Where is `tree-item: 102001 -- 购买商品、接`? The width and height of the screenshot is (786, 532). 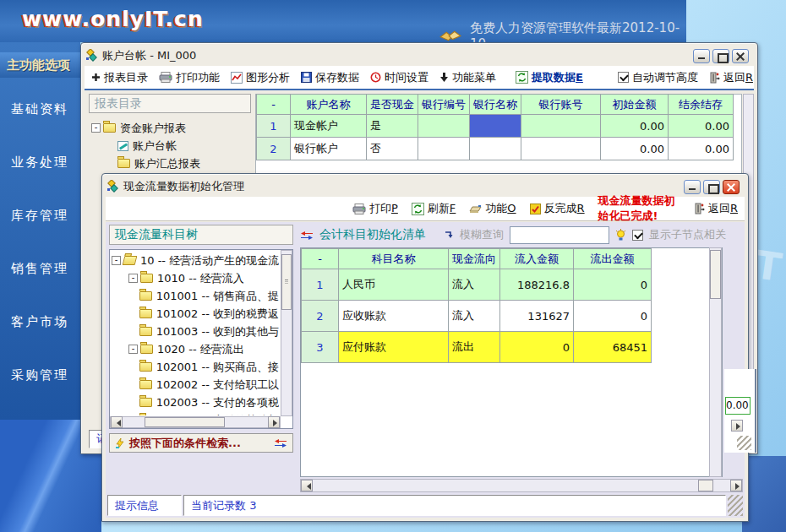
tree-item: 102001 -- 购买商品、接 is located at coordinates (195, 366).